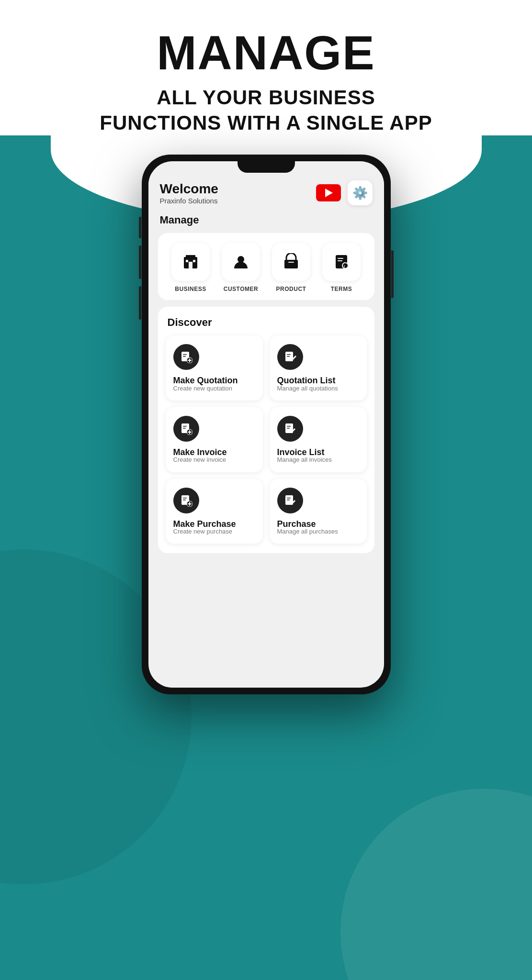  I want to click on svg-text: i, so click(344, 266).